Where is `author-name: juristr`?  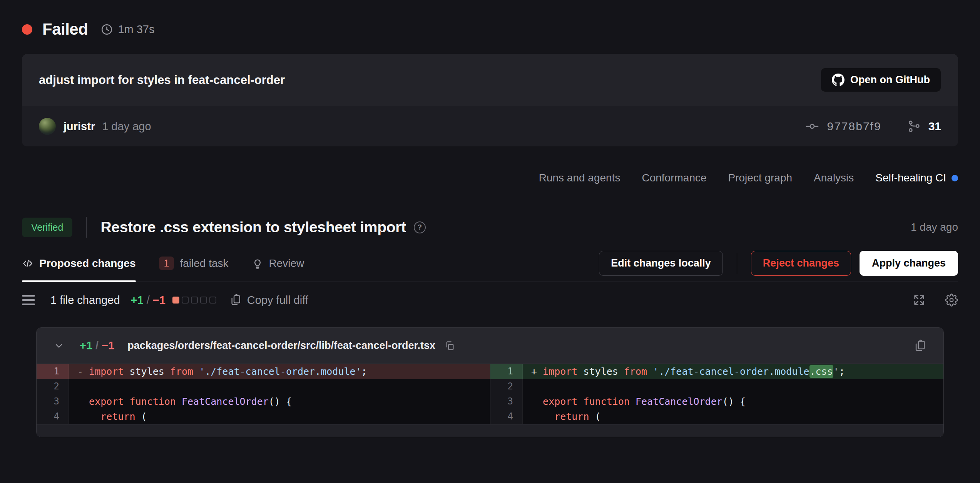 author-name: juristr is located at coordinates (79, 126).